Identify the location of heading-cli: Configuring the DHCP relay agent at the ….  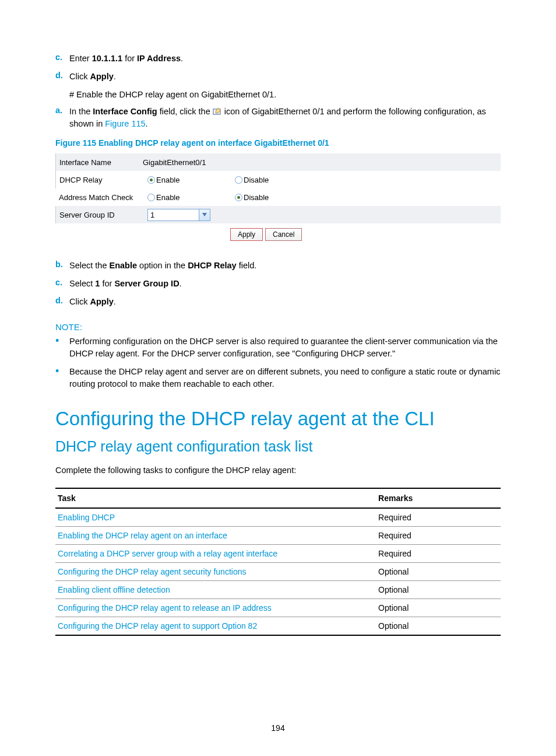
(278, 419).